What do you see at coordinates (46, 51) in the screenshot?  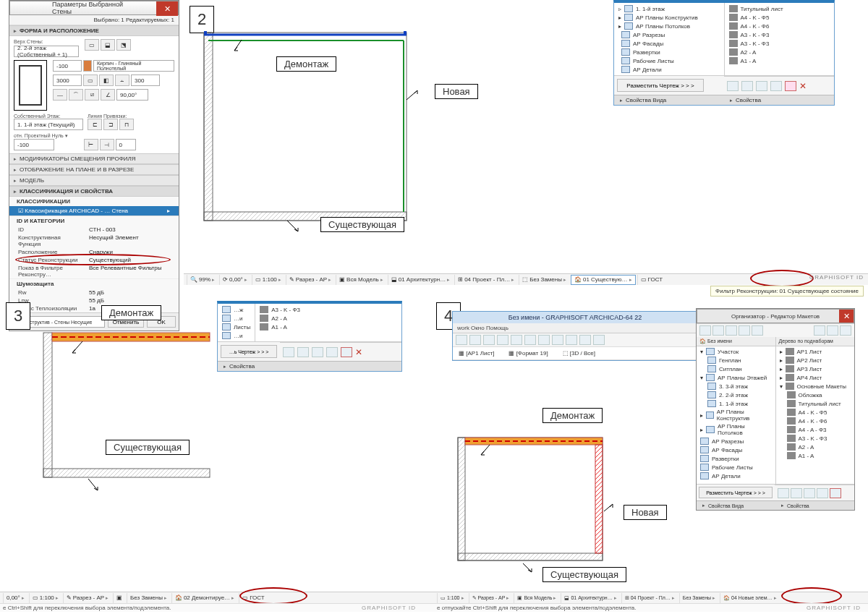 I see `top-wall-select: 2. 2-й этаж (Собственный + 1)` at bounding box center [46, 51].